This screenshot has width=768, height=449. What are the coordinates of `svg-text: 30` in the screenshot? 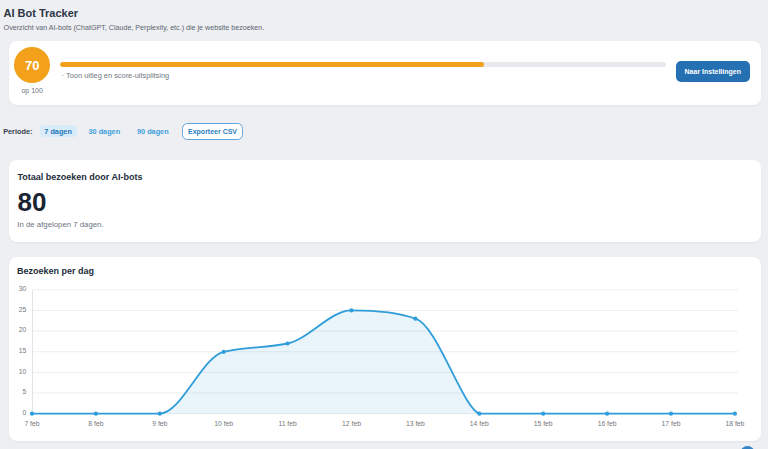 It's located at (22, 288).